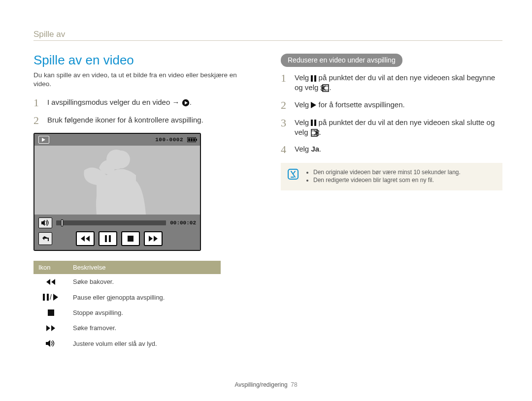  Describe the element at coordinates (153, 239) in the screenshot. I see `fast-forward-button` at that location.